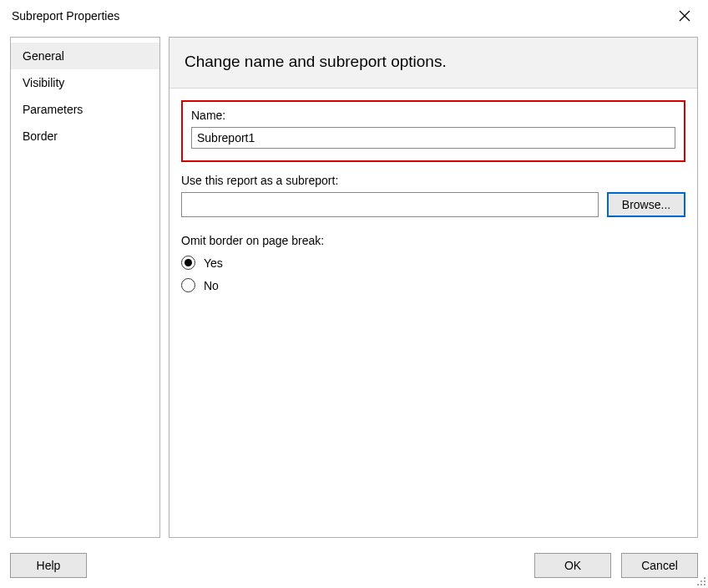 The height and width of the screenshot is (588, 708). Describe the element at coordinates (660, 565) in the screenshot. I see `cancel-button: Cancel` at that location.